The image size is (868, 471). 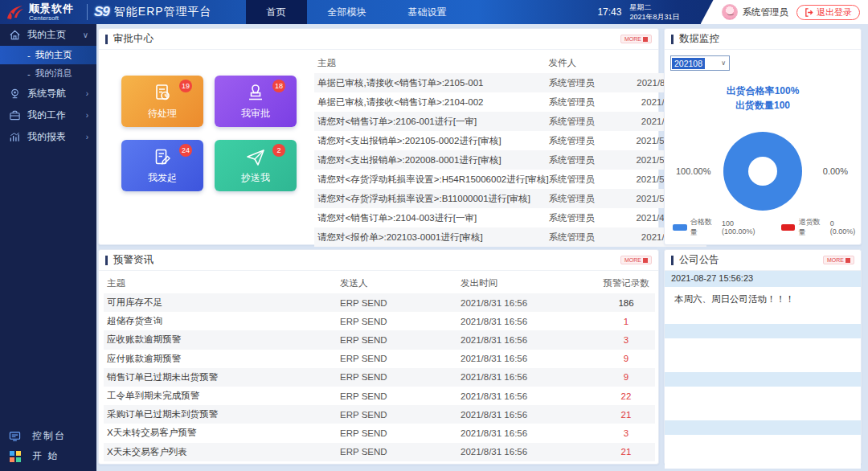 I want to click on period-select: 202108 ∨, so click(x=700, y=63).